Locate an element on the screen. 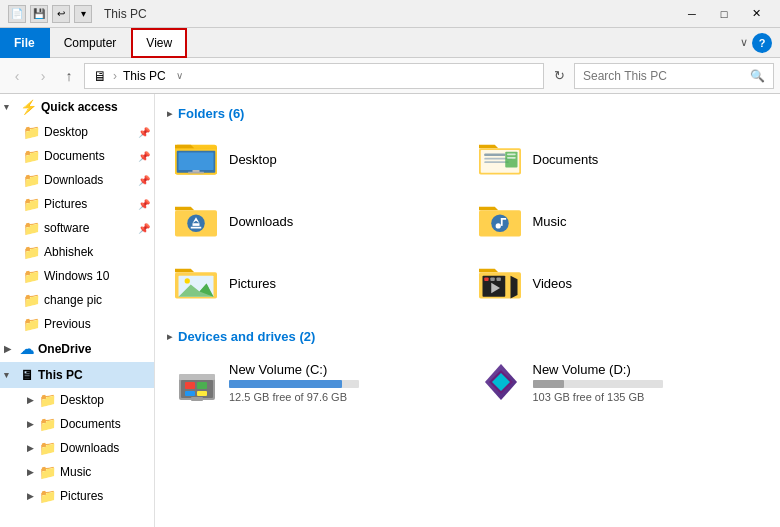 The height and width of the screenshot is (527, 780). close-button: ✕ is located at coordinates (756, 14).